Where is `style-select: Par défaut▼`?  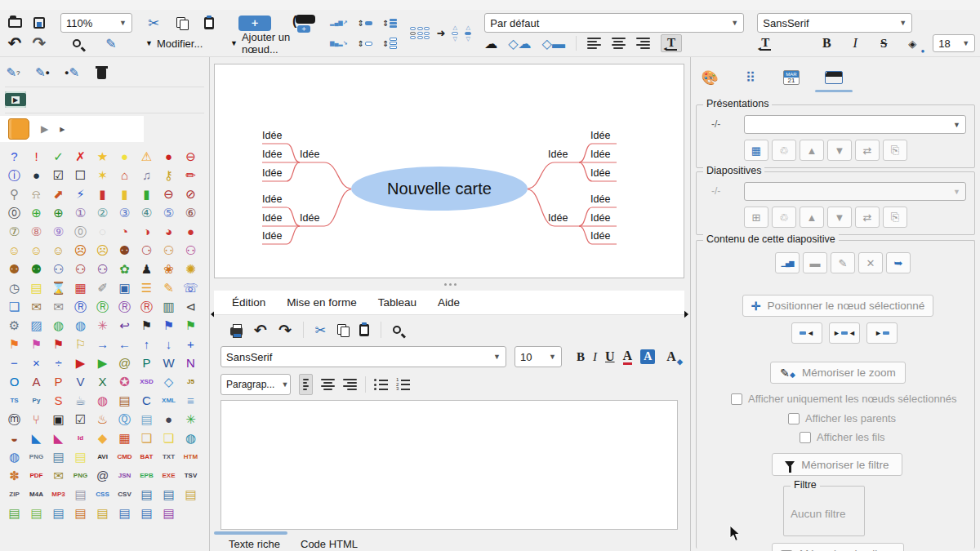
style-select: Par défaut▼ is located at coordinates (614, 23).